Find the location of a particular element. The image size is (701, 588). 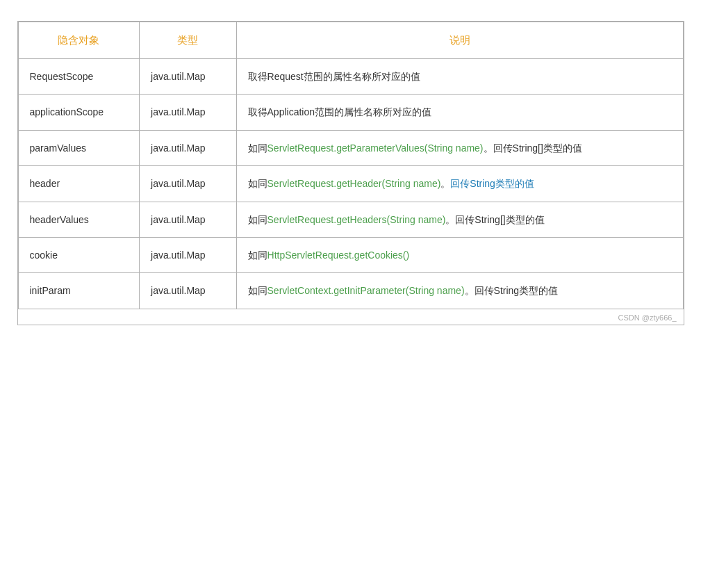

col-header-desc: 说明 is located at coordinates (460, 40).